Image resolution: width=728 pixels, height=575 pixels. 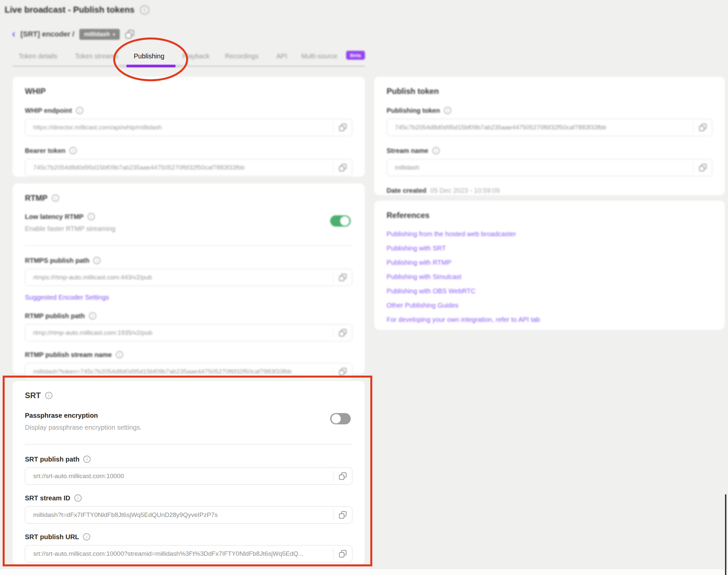 I want to click on publish-token-card-title: Publish token, so click(x=413, y=91).